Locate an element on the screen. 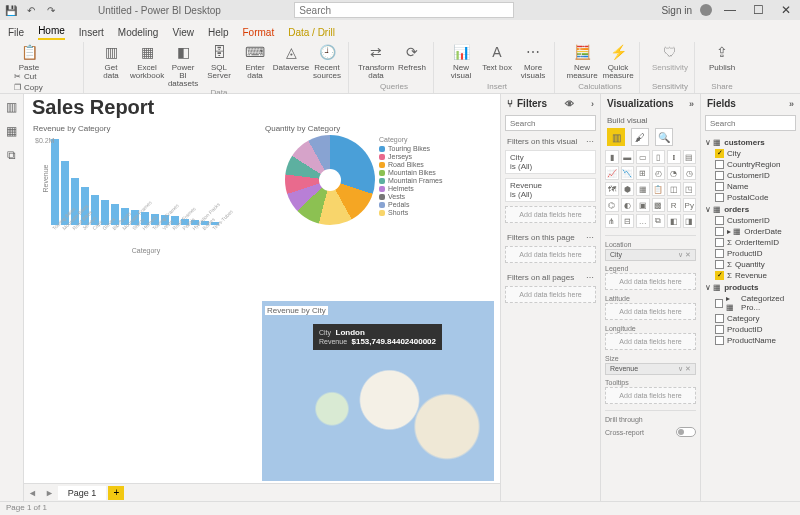  table-products: ∨ ▦products is located at coordinates (750, 288).